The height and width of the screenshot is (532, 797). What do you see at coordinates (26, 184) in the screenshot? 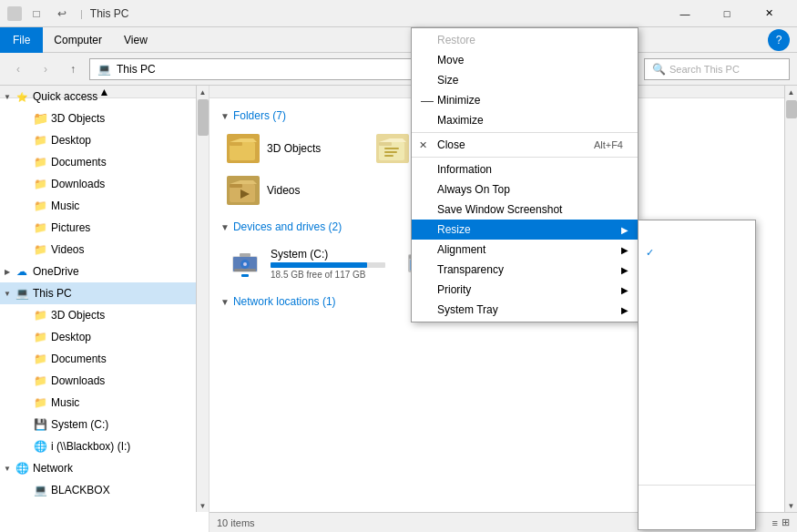
I see `expand-icon-downloads` at bounding box center [26, 184].